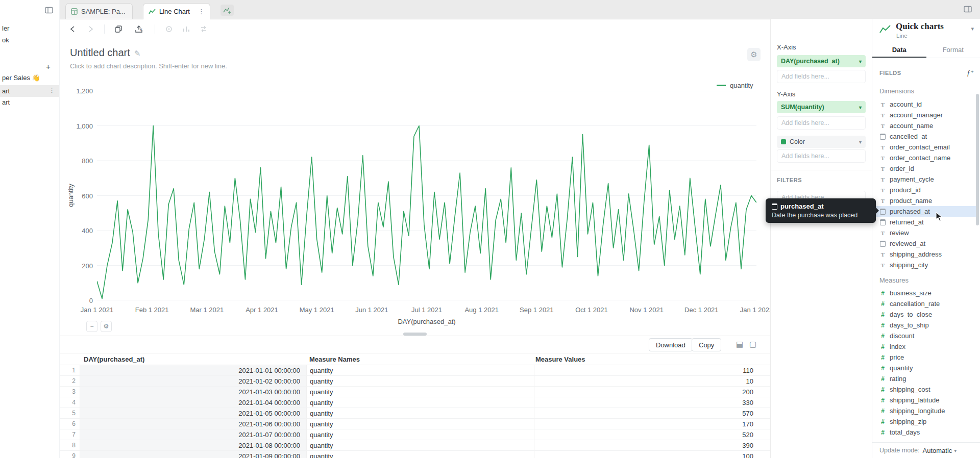  Describe the element at coordinates (414, 370) in the screenshot. I see `table-row: 12021-01-01 00:00:00quantity110` at that location.